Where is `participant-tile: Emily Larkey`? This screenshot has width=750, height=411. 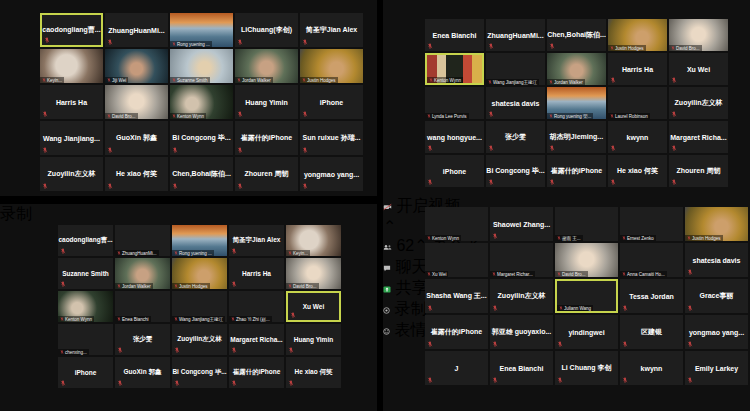
participant-tile: Emily Larkey is located at coordinates (716, 368).